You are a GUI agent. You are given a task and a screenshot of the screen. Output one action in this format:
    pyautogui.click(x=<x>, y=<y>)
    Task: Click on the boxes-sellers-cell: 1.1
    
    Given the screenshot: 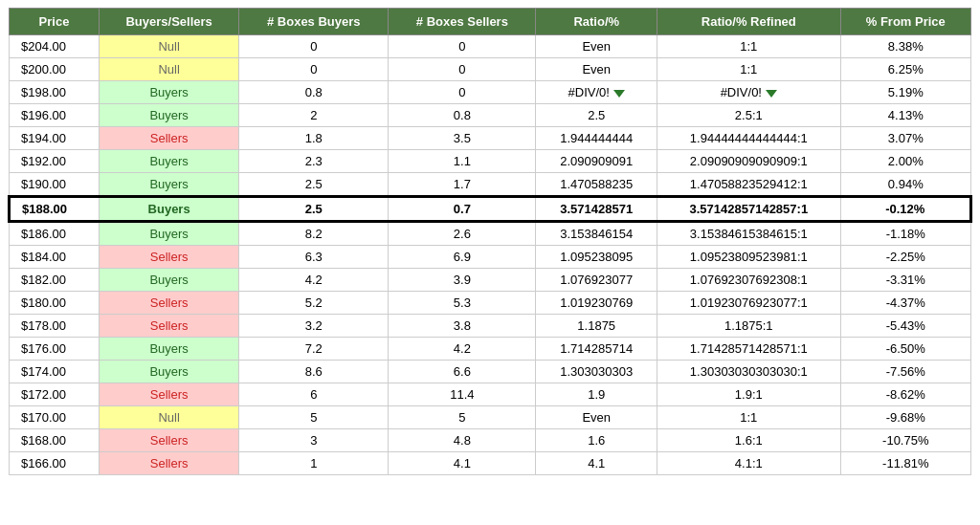 What is the action you would take?
    pyautogui.click(x=462, y=162)
    